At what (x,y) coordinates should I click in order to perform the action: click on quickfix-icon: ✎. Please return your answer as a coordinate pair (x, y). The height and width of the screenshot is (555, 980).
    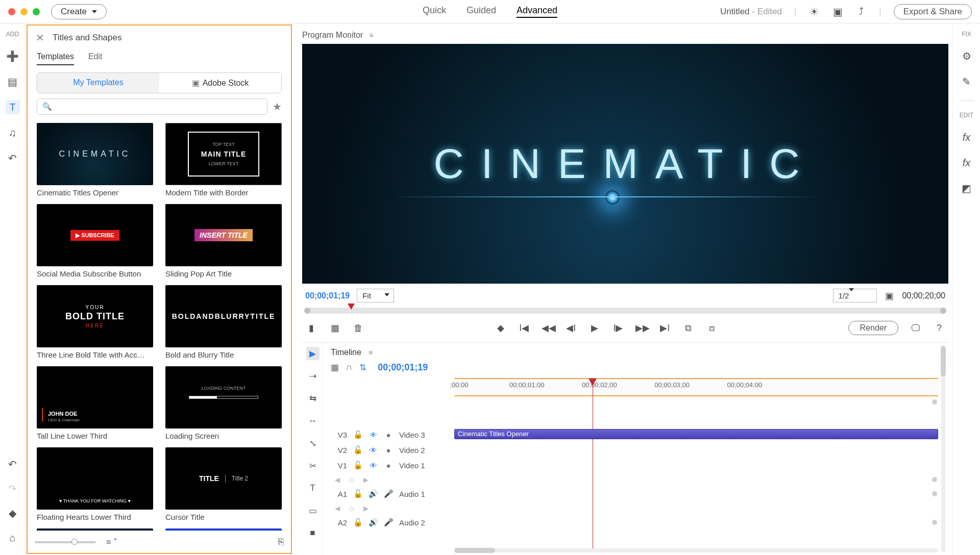
    Looking at the image, I should click on (967, 82).